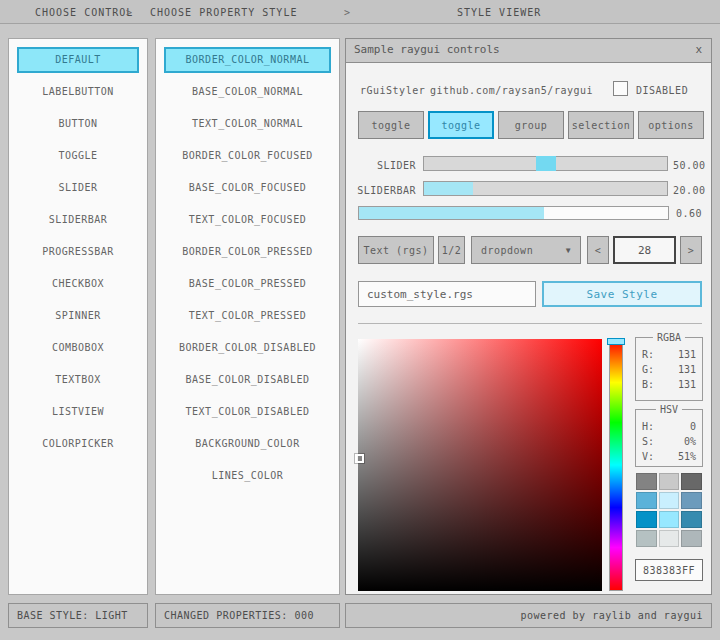 The image size is (720, 640). What do you see at coordinates (531, 125) in the screenshot?
I see `toggle-group-item: group` at bounding box center [531, 125].